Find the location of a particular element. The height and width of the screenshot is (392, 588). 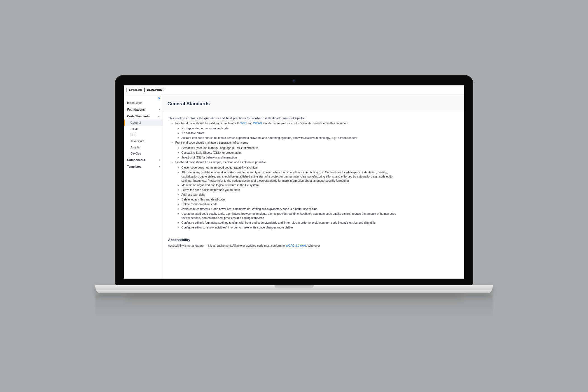

nav-code-standards: Code Standards ⌄ is located at coordinates (143, 116).